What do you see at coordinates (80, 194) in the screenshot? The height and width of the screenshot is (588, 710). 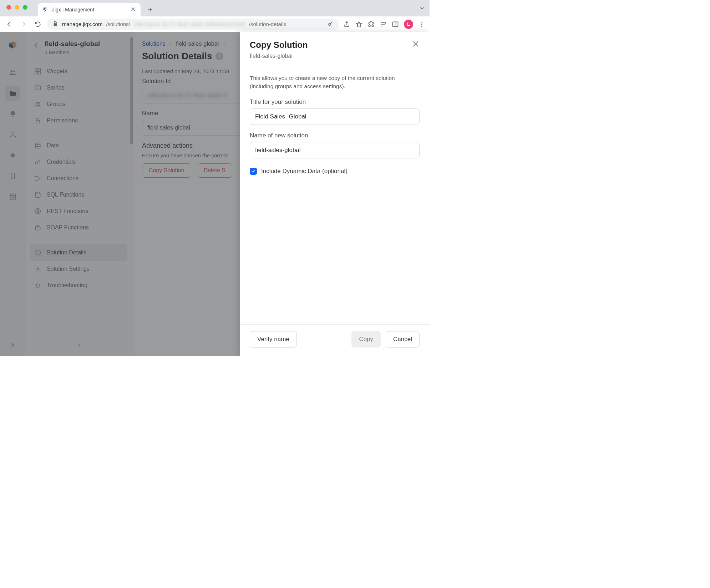 I see `sidebar: field-sales-global 3 Members WidgetsStor…` at bounding box center [80, 194].